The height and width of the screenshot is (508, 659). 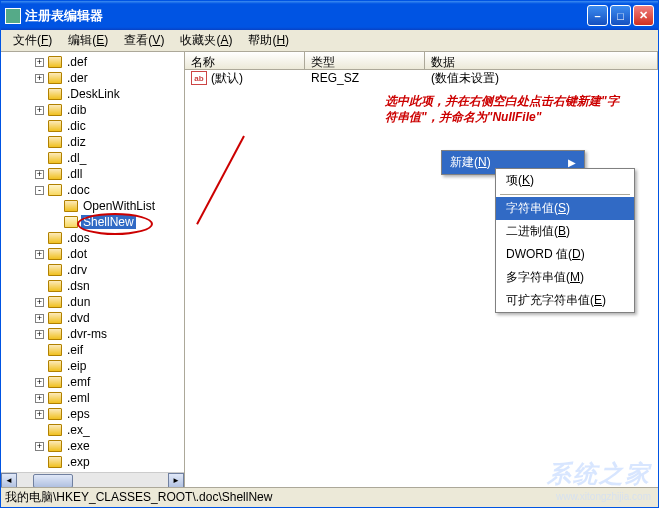 What do you see at coordinates (75, 350) in the screenshot?
I see `tree-label: .eif` at bounding box center [75, 350].